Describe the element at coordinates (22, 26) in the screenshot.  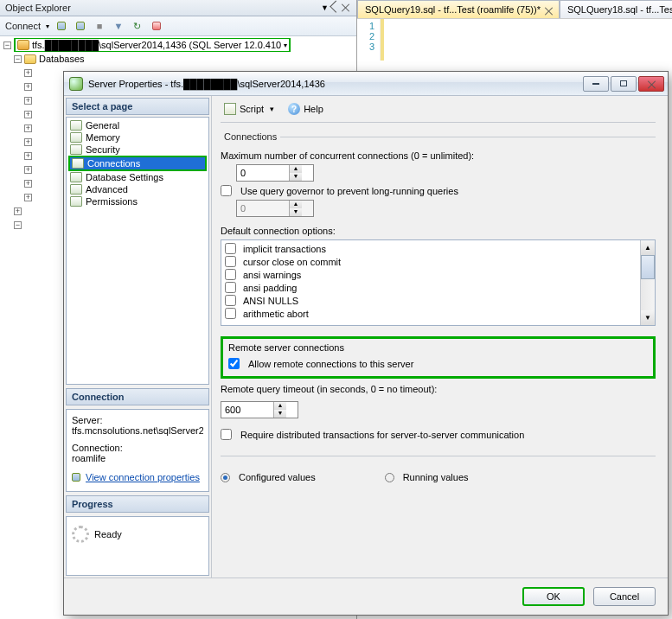
I see `connect-button: Connect` at that location.